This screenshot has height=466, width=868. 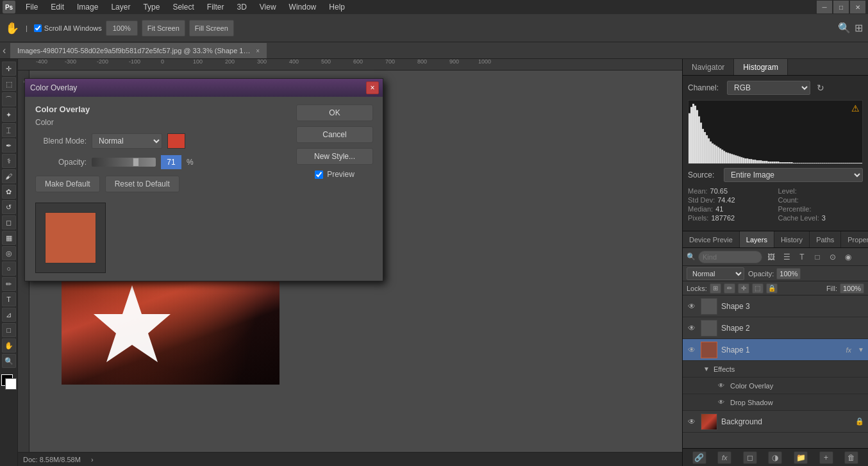 I want to click on visibility-color-overlay-button: 👁, so click(x=721, y=386).